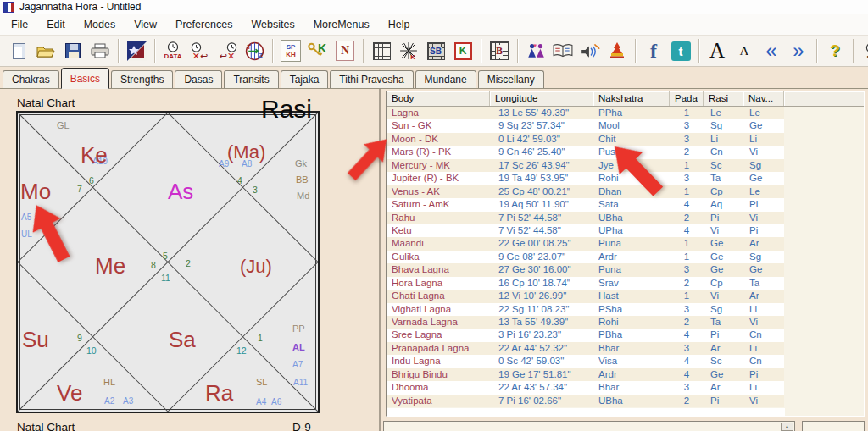  I want to click on menu-file: File, so click(19, 25).